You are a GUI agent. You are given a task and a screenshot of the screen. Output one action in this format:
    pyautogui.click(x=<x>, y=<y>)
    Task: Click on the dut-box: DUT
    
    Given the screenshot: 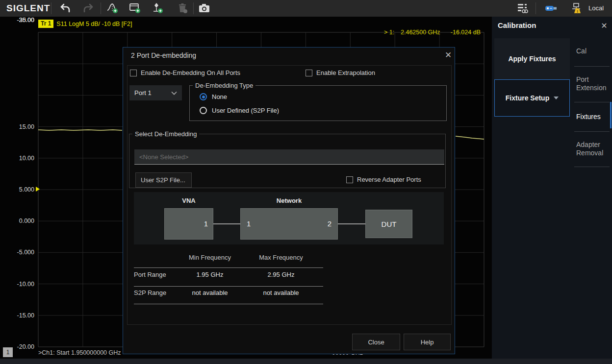 What is the action you would take?
    pyautogui.click(x=389, y=224)
    